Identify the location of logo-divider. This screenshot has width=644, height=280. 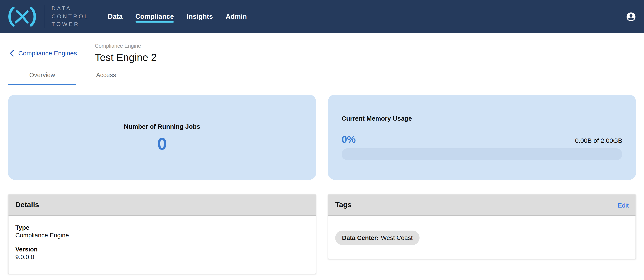
(44, 17).